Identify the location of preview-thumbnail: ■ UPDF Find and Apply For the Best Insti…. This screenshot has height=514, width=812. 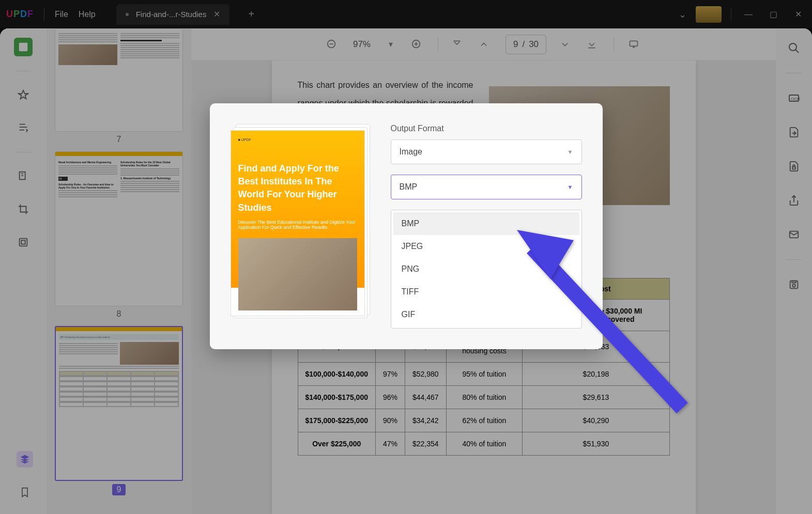
(300, 222).